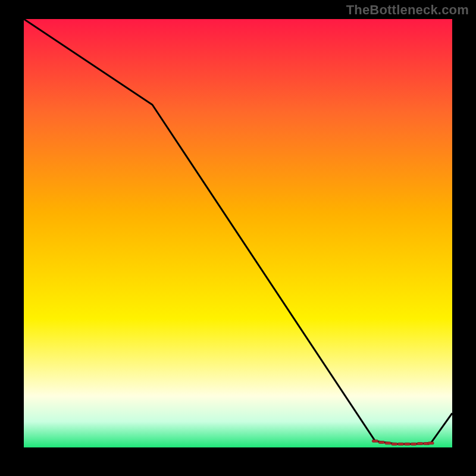  Describe the element at coordinates (408, 10) in the screenshot. I see `attribution-text: TheBottleneck.com` at that location.